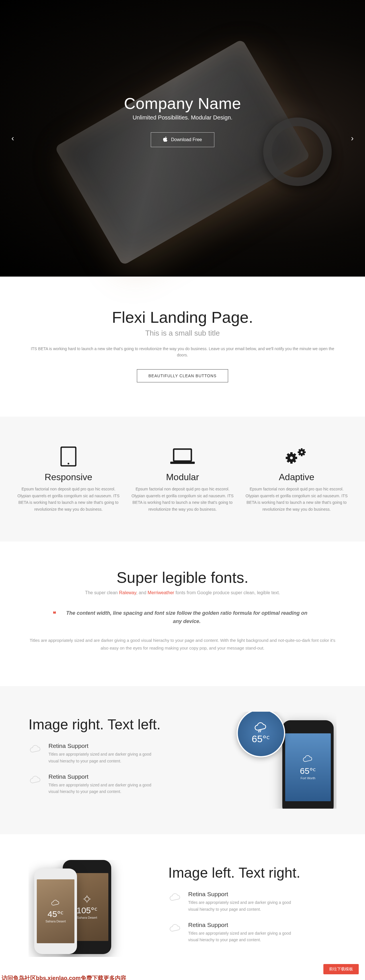  Describe the element at coordinates (13, 138) in the screenshot. I see `carousel-prev: ‹` at that location.